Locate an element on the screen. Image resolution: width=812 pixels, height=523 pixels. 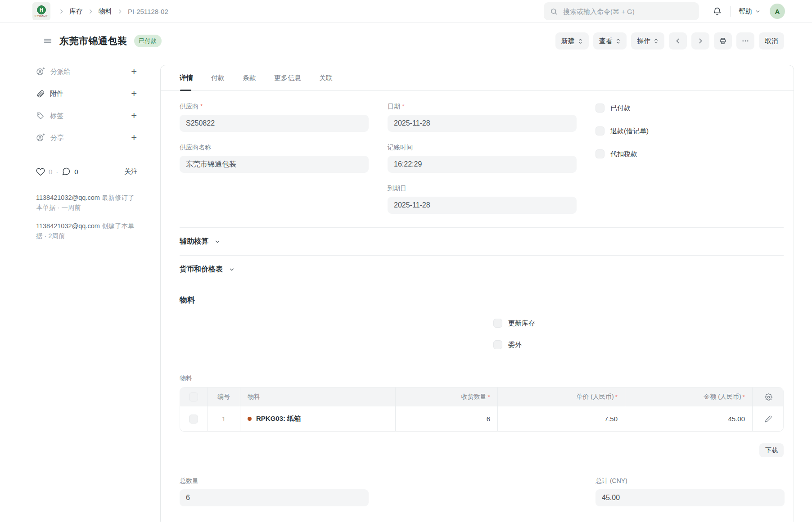
sidebar-item-attachments: 附件 + is located at coordinates (87, 94).